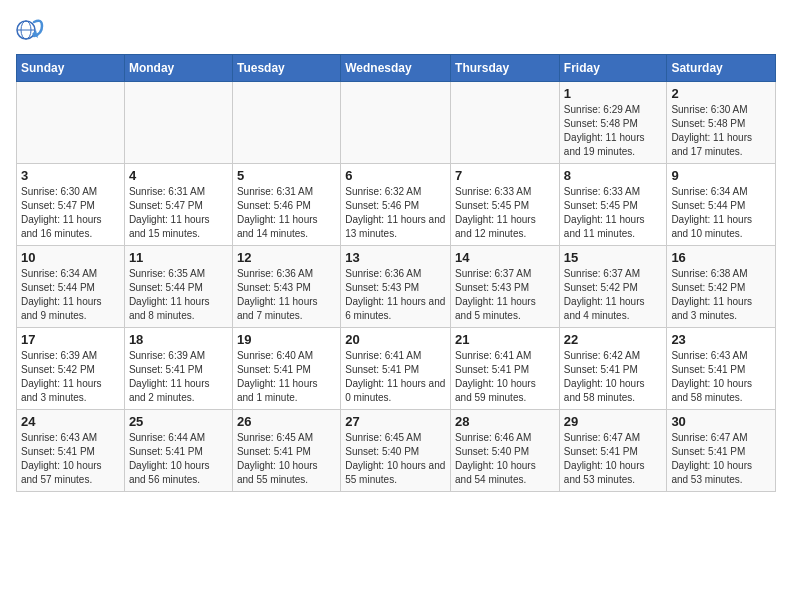  Describe the element at coordinates (70, 422) in the screenshot. I see `day-number: 24` at that location.